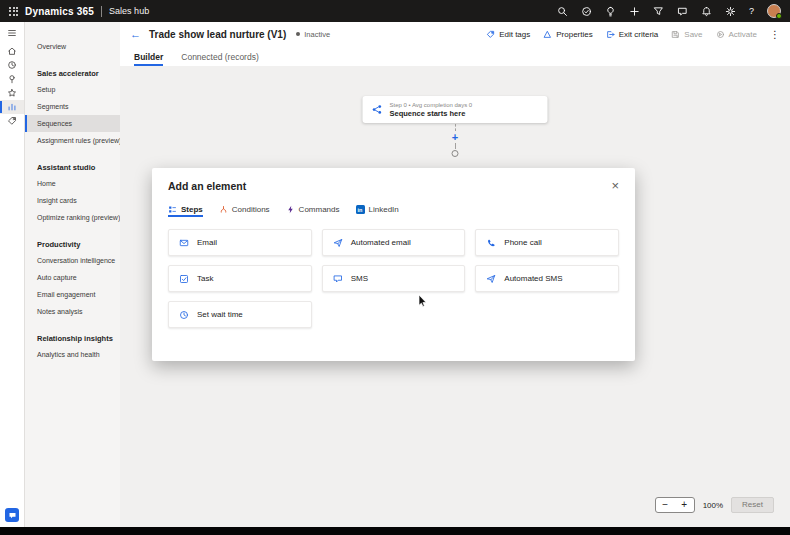 Image resolution: width=790 pixels, height=535 pixels. I want to click on zoom-box: − +, so click(675, 505).